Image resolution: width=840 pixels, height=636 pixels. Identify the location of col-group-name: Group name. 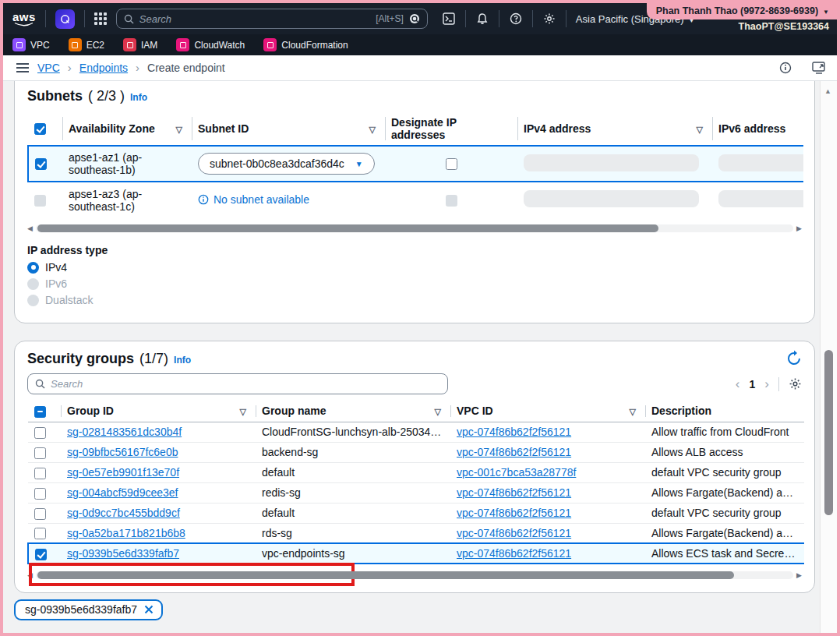
(294, 411).